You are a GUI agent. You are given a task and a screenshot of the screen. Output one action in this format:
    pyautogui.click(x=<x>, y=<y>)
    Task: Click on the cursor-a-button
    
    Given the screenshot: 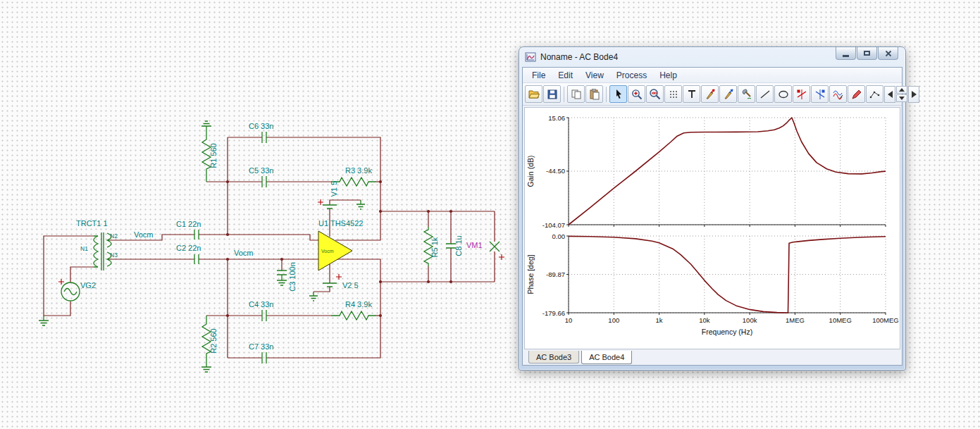 What is the action you would take?
    pyautogui.click(x=802, y=94)
    